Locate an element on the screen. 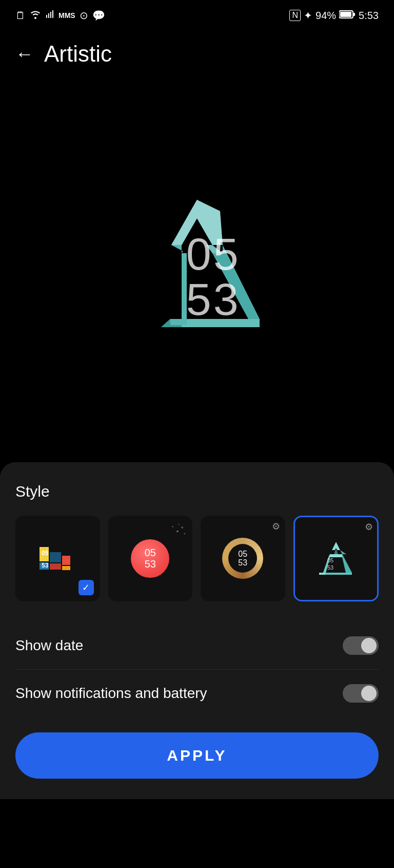 The width and height of the screenshot is (394, 868). apply-button: APPLY is located at coordinates (197, 756).